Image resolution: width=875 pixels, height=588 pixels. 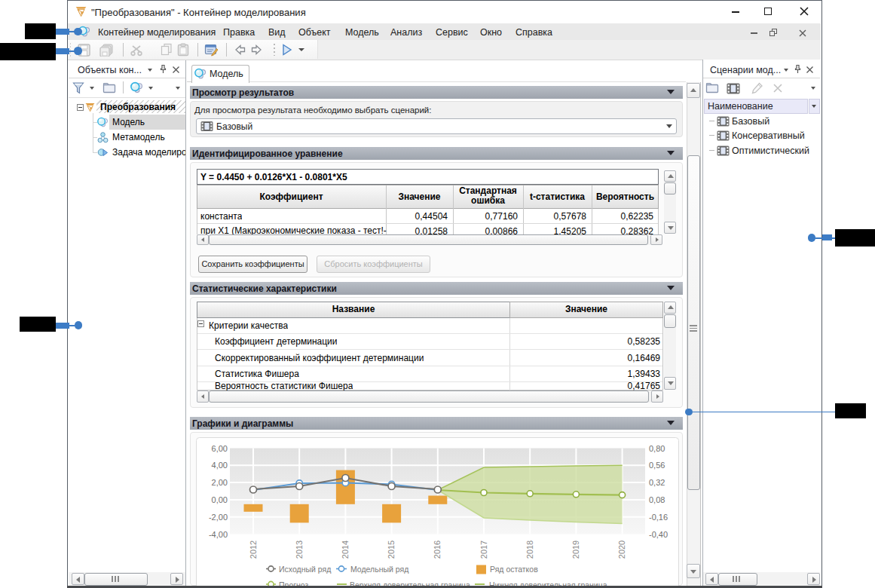 I want to click on svg-text: 2014, so click(x=345, y=550).